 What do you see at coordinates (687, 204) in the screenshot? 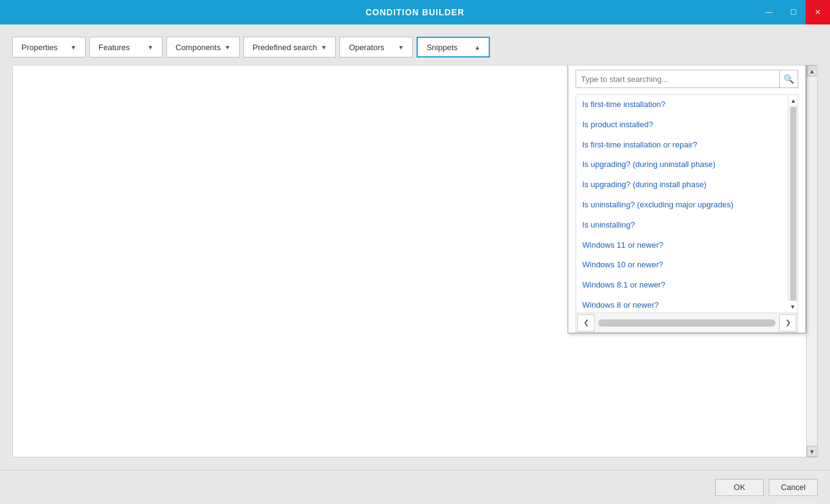
I see `snippet-list: Is first-time installation?Is product in…` at bounding box center [687, 204].